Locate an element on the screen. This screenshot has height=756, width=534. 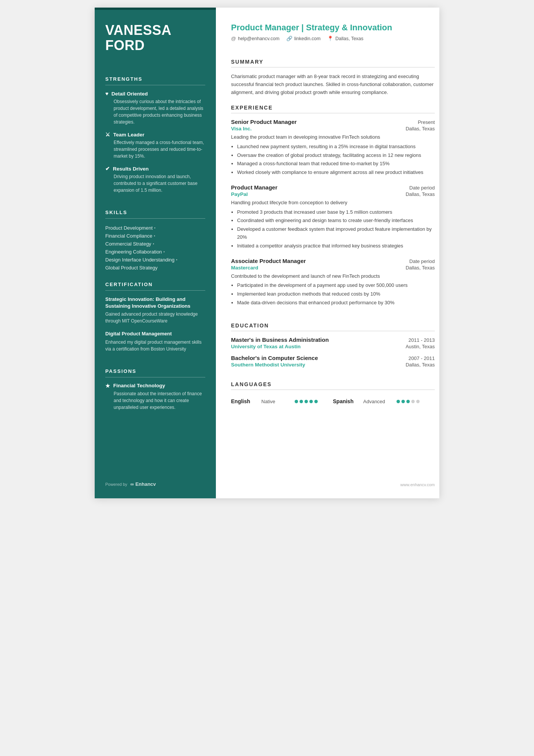
strength-title-3: Results Driven is located at coordinates (131, 169).